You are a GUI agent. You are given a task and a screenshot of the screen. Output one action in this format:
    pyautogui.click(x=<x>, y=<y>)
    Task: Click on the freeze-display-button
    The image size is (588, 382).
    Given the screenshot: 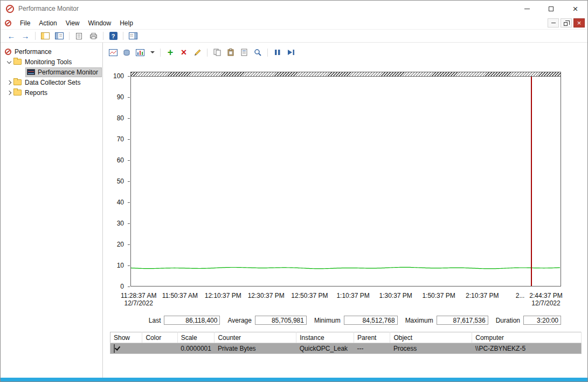 What is the action you would take?
    pyautogui.click(x=278, y=52)
    